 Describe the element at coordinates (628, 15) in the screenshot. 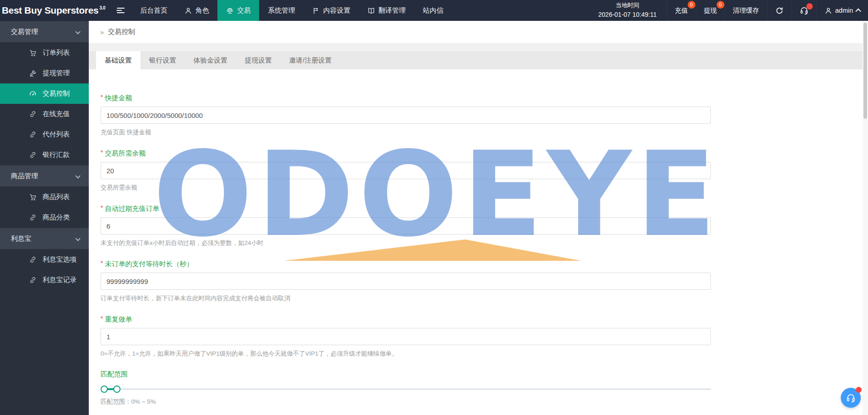

I see `local-time-value: 2026-01-07 10:49:11` at that location.